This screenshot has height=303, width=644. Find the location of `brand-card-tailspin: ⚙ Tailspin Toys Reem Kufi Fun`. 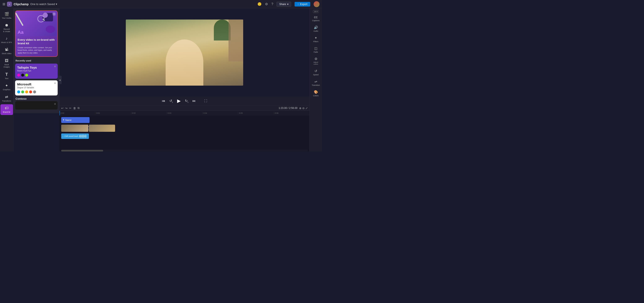

brand-card-tailspin: ⚙ Tailspin Toys Reem Kufi Fun is located at coordinates (36, 71).